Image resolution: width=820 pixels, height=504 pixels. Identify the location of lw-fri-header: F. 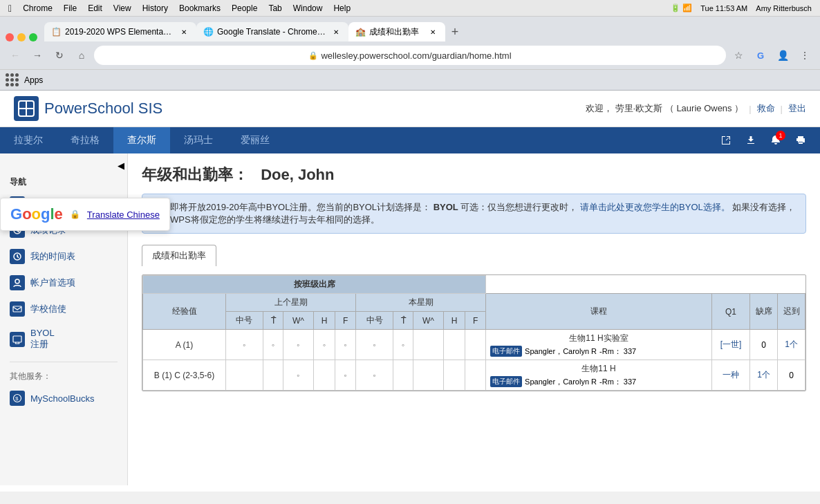
(346, 321).